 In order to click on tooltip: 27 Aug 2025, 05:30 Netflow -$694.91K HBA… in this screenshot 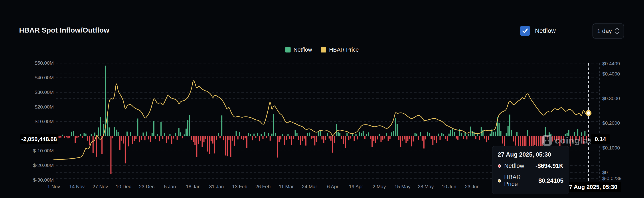, I will do `click(530, 170)`.